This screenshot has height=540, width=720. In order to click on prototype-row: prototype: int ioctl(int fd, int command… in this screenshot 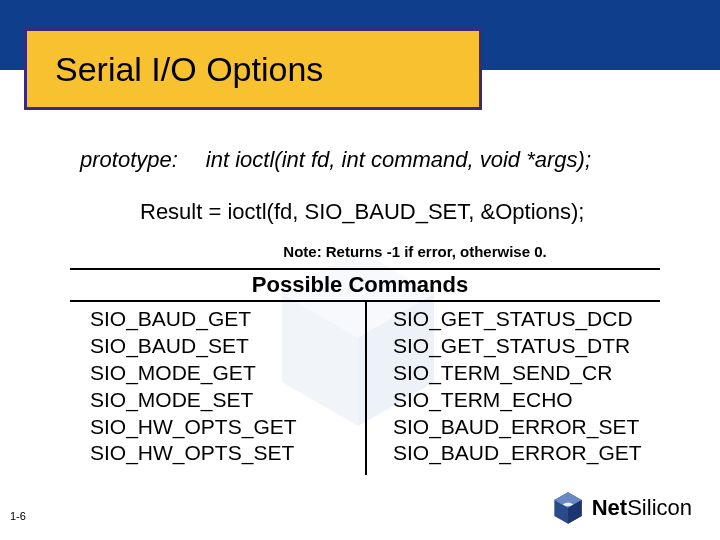, I will do `click(360, 160)`.